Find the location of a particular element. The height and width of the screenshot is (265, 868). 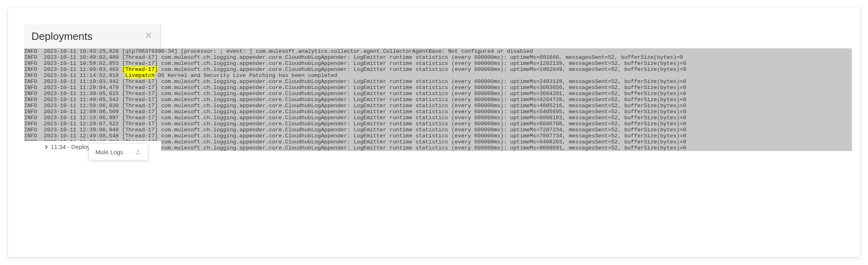

log-line: INFO 2023-10-11 11:49:05,542 [Thread-17]… is located at coordinates (438, 100).